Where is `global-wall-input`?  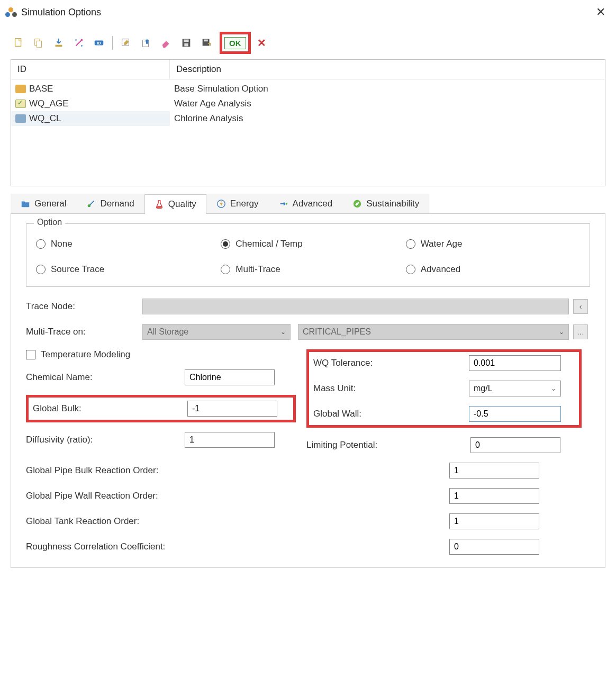
global-wall-input is located at coordinates (515, 414).